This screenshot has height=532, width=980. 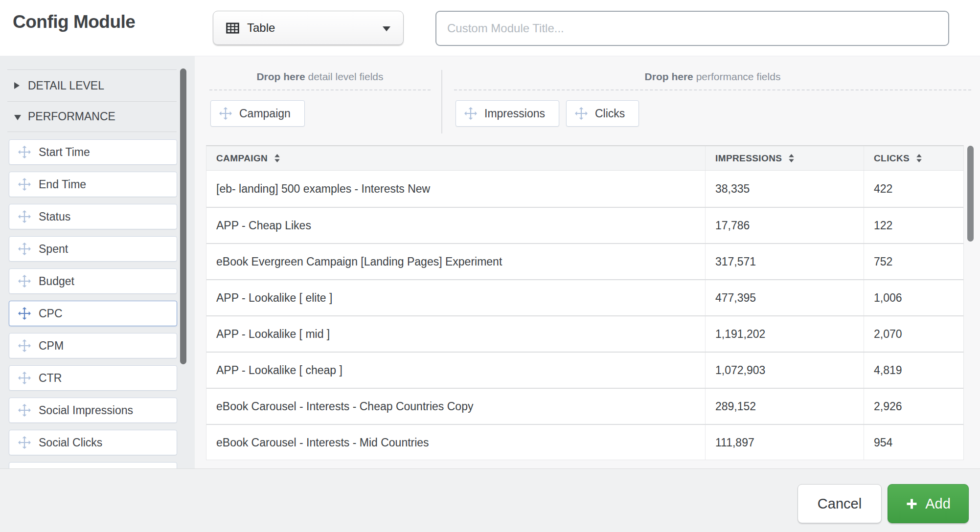 What do you see at coordinates (63, 185) in the screenshot?
I see `sidebar-field-label: End Time` at bounding box center [63, 185].